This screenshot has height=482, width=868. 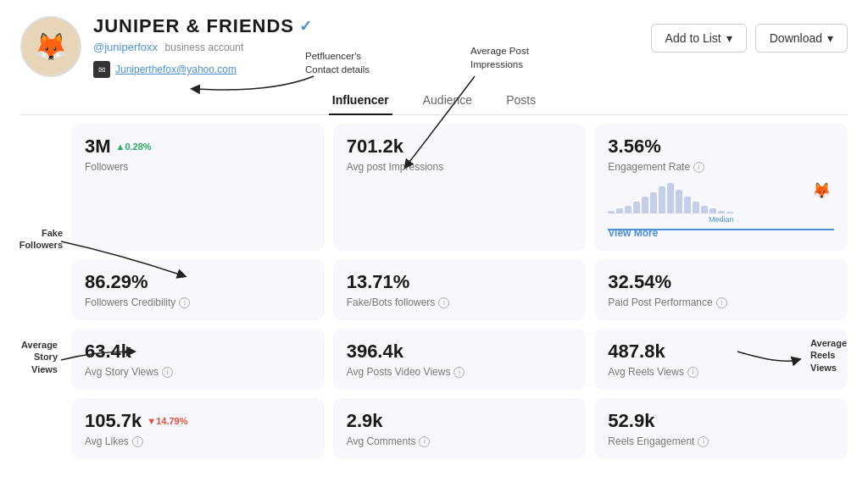 What do you see at coordinates (176, 69) in the screenshot?
I see `email-text: Juniperthefox@yahoo.com` at bounding box center [176, 69].